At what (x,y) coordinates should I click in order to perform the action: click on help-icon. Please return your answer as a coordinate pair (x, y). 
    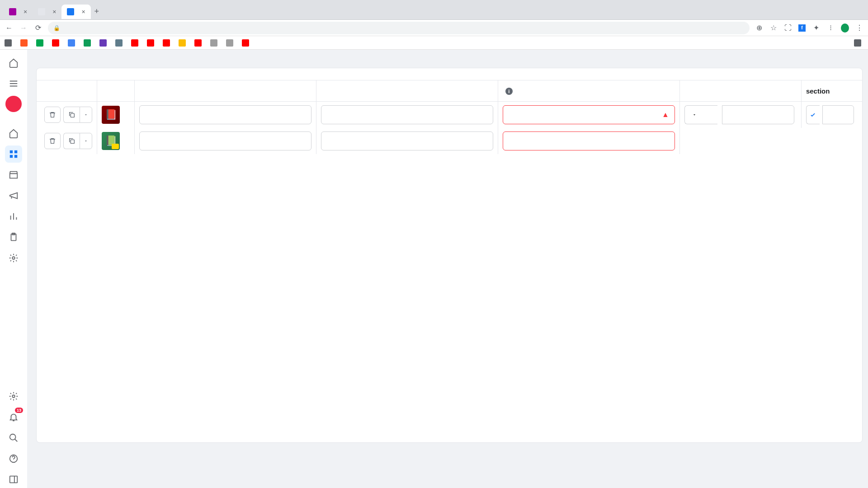
    Looking at the image, I should click on (14, 459).